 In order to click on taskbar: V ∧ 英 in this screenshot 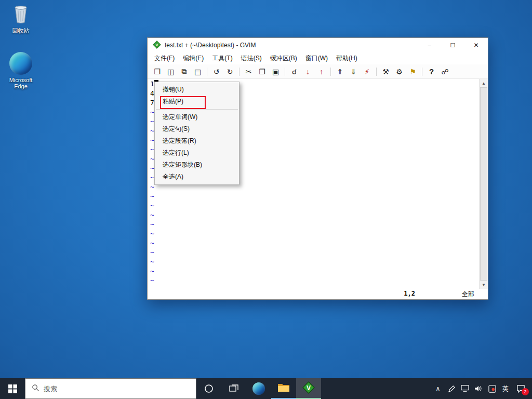, I will do `click(266, 389)`.